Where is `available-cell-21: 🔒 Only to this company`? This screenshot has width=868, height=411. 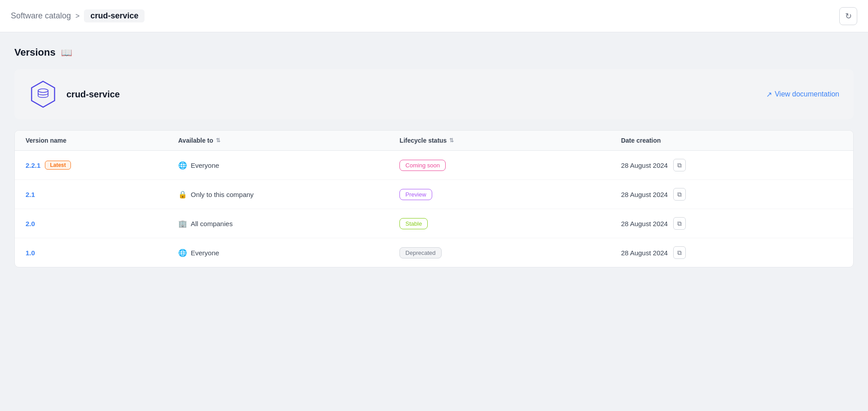
available-cell-21: 🔒 Only to this company is located at coordinates (289, 195).